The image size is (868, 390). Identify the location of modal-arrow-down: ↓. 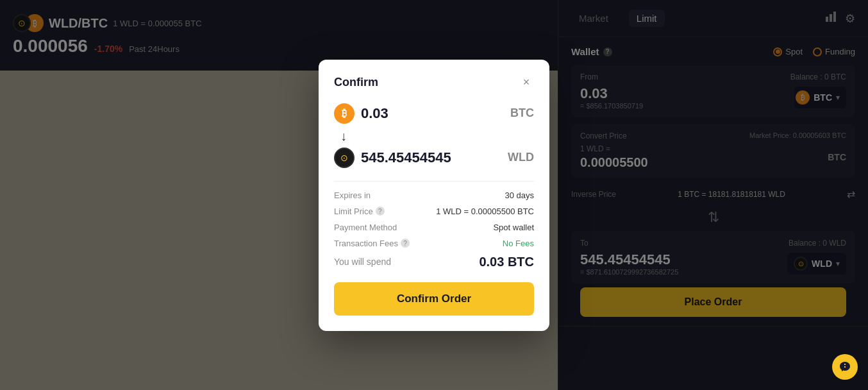
(437, 136).